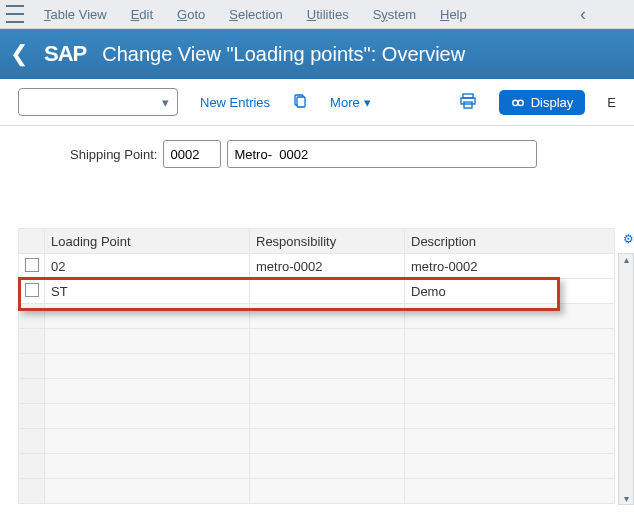 The image size is (634, 531). What do you see at coordinates (626, 379) in the screenshot?
I see `table-scrollbar: ▴ ▾` at bounding box center [626, 379].